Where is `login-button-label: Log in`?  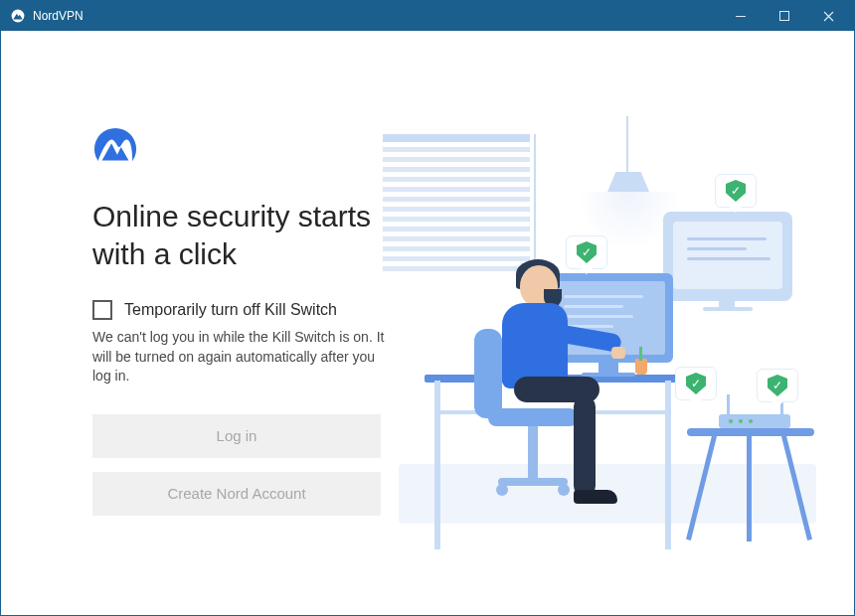
login-button-label: Log in is located at coordinates (237, 435).